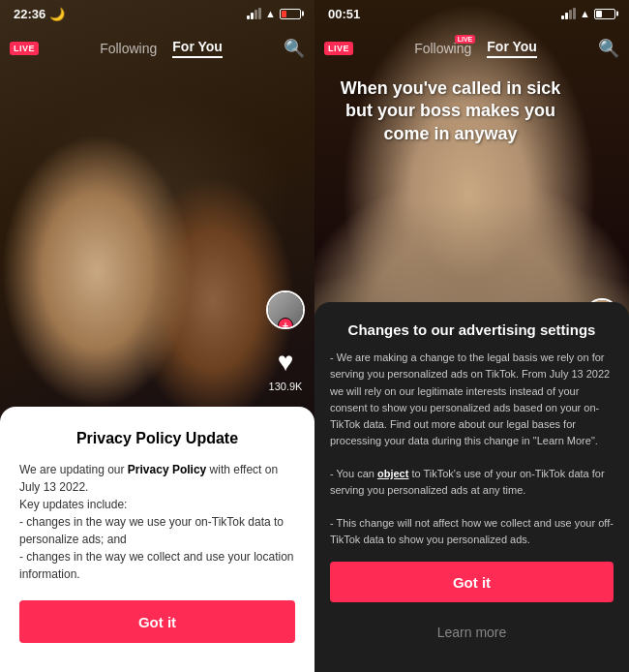 This screenshot has width=629, height=672. I want to click on wifi-icon-right: ▲, so click(584, 14).